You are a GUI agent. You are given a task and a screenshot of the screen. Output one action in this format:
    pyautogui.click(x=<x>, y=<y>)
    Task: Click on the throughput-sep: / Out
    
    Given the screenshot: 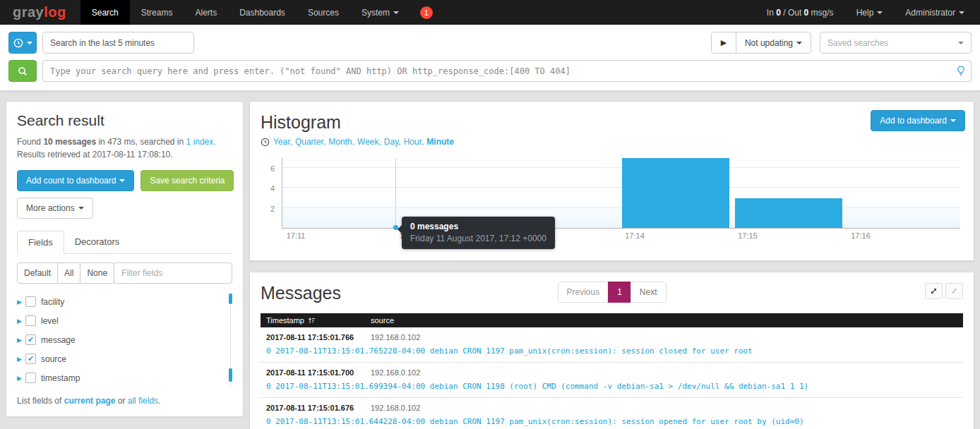 What is the action you would take?
    pyautogui.click(x=792, y=13)
    